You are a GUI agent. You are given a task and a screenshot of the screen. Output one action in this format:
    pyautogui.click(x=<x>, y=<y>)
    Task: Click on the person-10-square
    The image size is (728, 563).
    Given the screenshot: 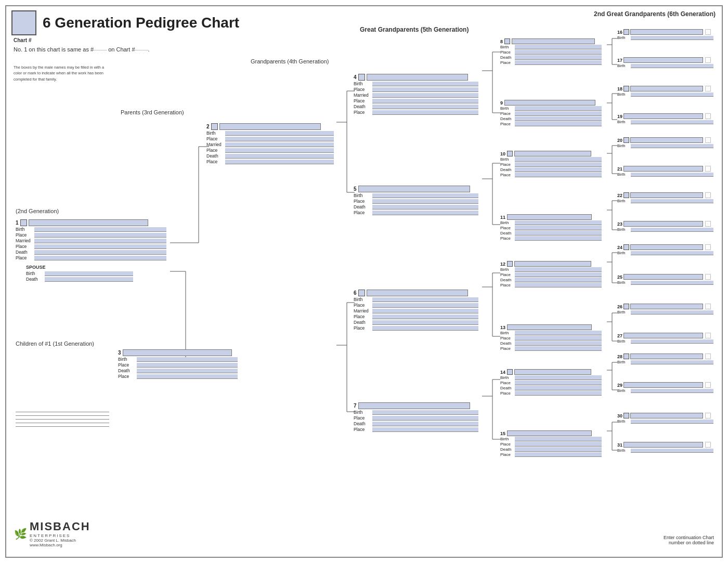 What is the action you would take?
    pyautogui.click(x=510, y=154)
    